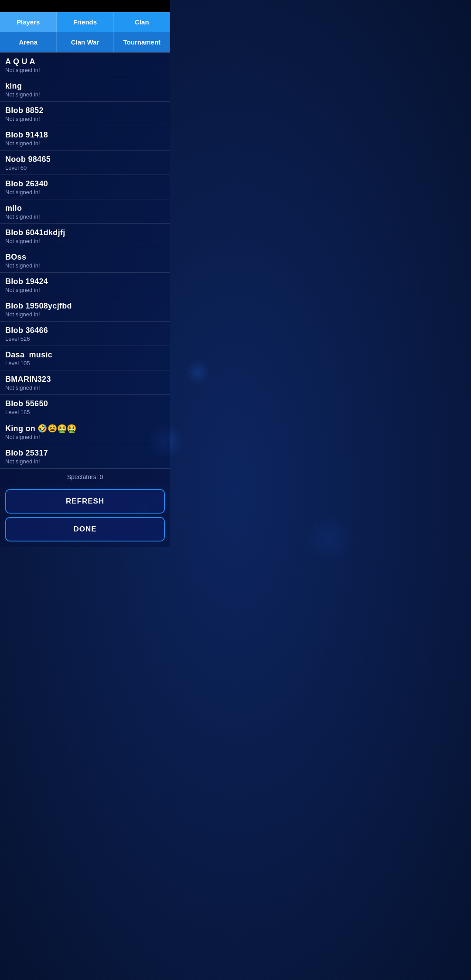  What do you see at coordinates (85, 383) in the screenshot?
I see `player-item: BMARIN323Not signed in!` at bounding box center [85, 383].